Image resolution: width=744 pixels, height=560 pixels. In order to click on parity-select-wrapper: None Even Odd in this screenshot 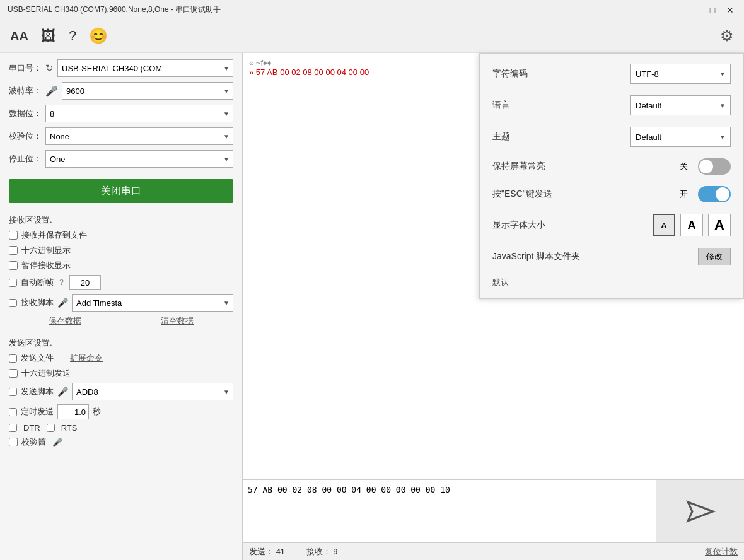, I will do `click(139, 136)`.